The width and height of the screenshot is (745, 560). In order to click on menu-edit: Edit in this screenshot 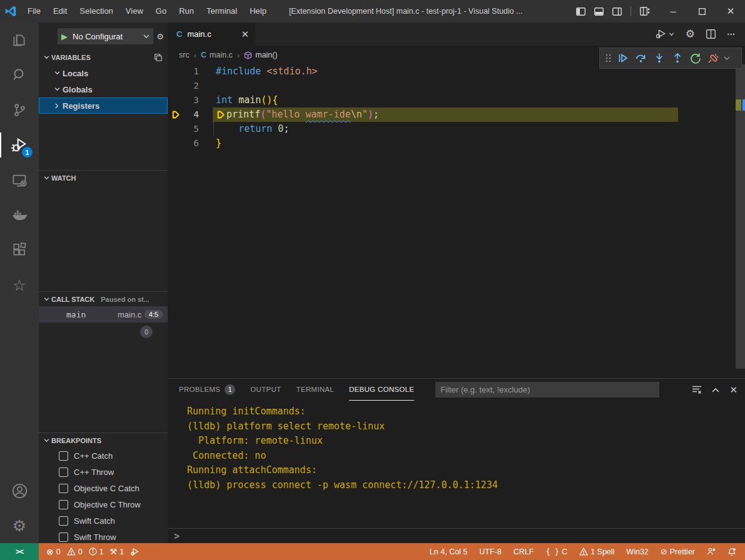, I will do `click(60, 11)`.